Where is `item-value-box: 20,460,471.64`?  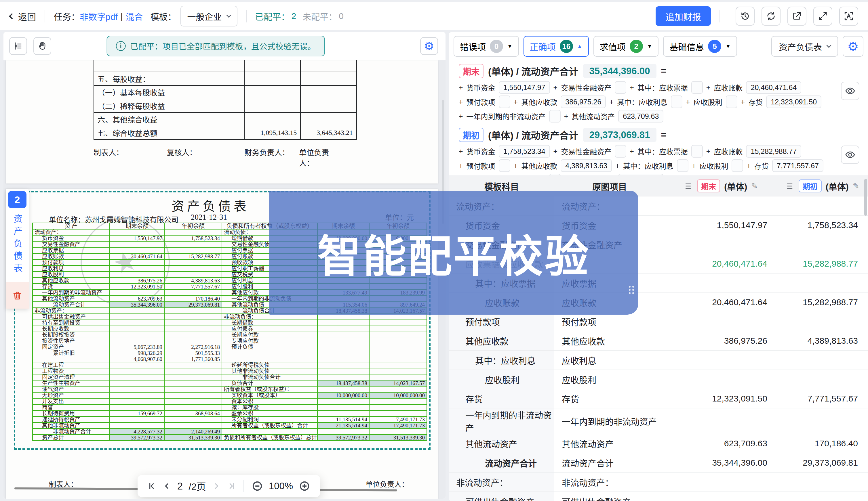
item-value-box: 20,460,471.64 is located at coordinates (774, 87).